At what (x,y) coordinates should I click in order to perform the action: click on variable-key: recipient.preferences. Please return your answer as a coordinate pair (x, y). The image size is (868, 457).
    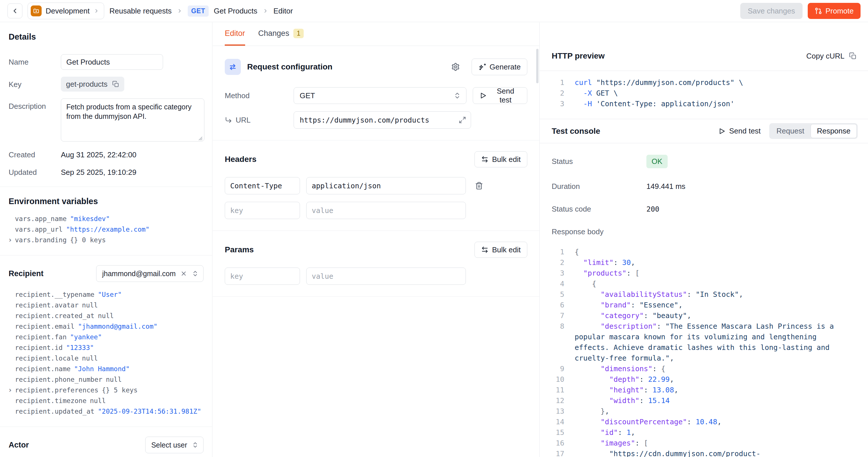
    Looking at the image, I should click on (57, 390).